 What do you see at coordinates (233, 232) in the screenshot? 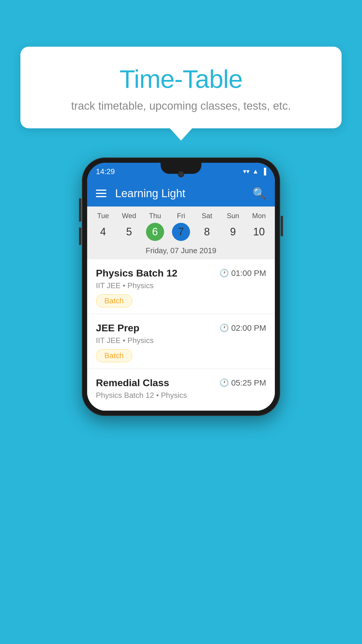
I see `day-9: 9` at bounding box center [233, 232].